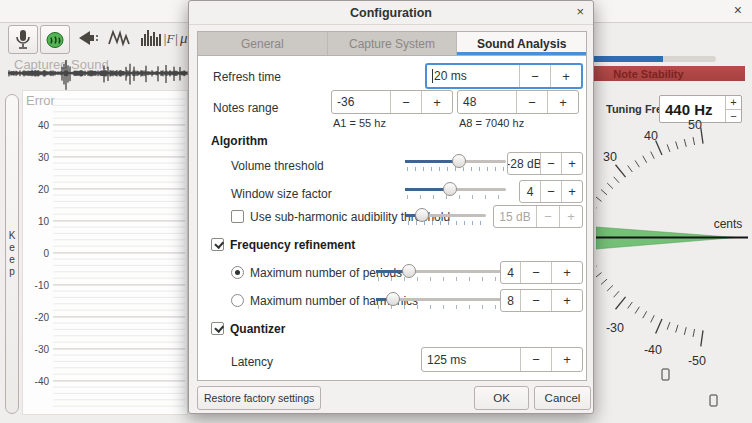  What do you see at coordinates (88, 38) in the screenshot?
I see `speaker-button` at bounding box center [88, 38].